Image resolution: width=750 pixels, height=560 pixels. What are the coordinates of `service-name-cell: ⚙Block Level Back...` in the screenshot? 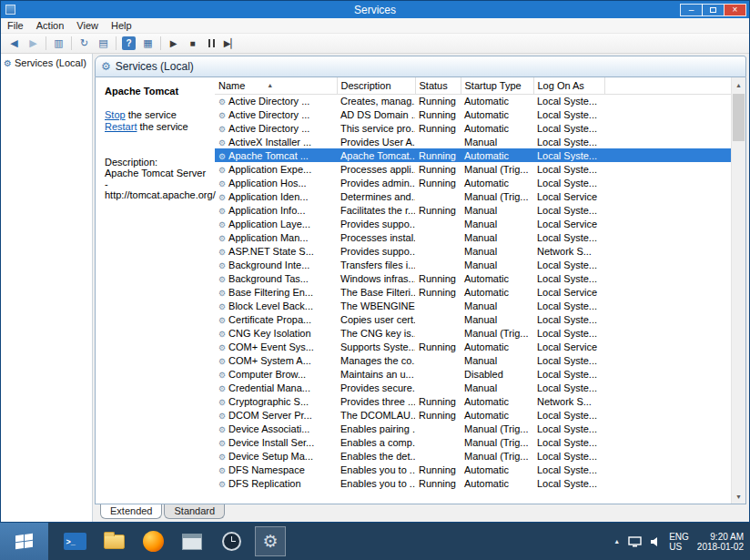 It's located at (276, 306).